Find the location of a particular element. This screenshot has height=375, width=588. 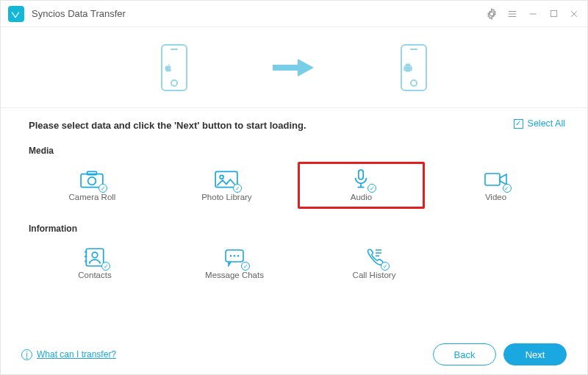

app-logo-icon is located at coordinates (16, 14).